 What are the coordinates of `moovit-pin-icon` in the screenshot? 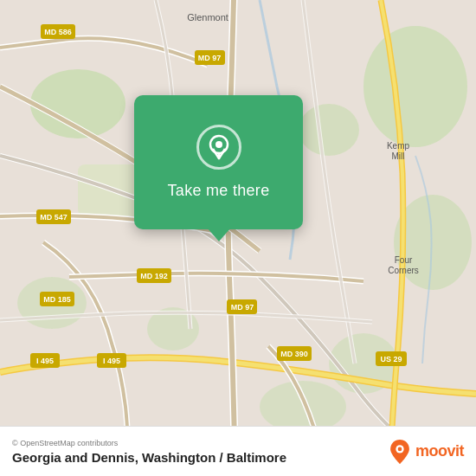 It's located at (400, 452).